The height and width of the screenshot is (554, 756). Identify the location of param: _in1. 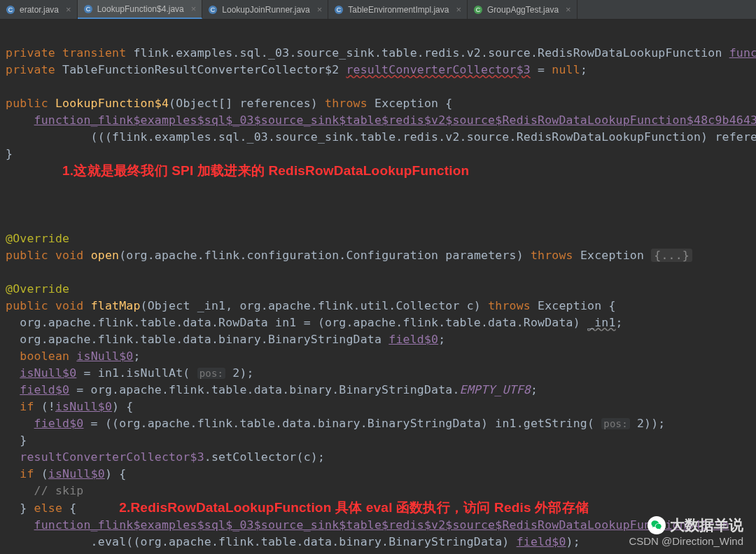
(602, 322).